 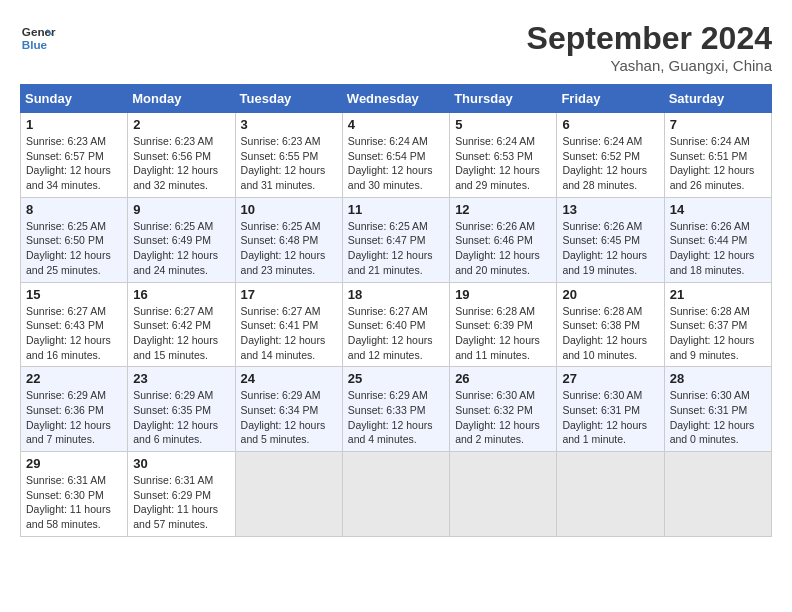 I want to click on svg-text: General, so click(x=39, y=32).